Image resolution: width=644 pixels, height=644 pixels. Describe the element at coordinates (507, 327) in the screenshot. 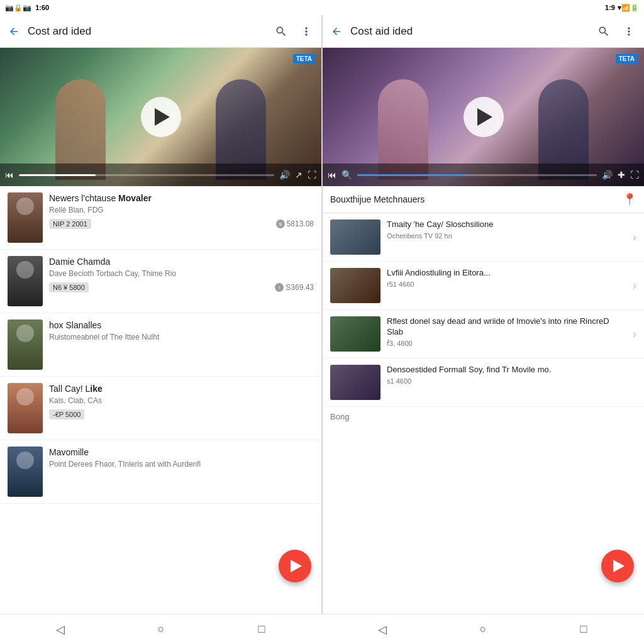

I see `right-item-title-2: Rflest donel say dead and wriide of Imov…` at that location.